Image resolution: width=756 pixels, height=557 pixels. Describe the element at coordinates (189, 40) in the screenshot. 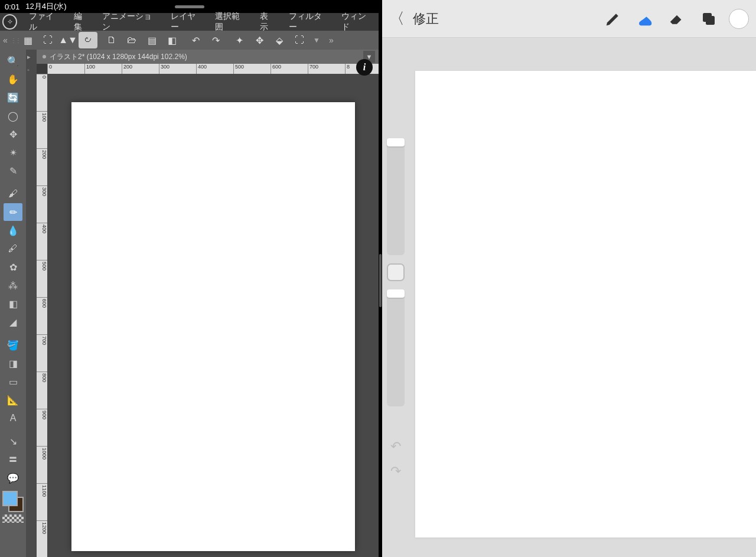

I see `command-bar: « ⋮⋮ ▦ ⛶ ▲▼ ౿ 🗋 🗁 ▤ ◧ ↶ ↷ ✦ ✥ ⬙ ⛶ ▼ »` at that location.